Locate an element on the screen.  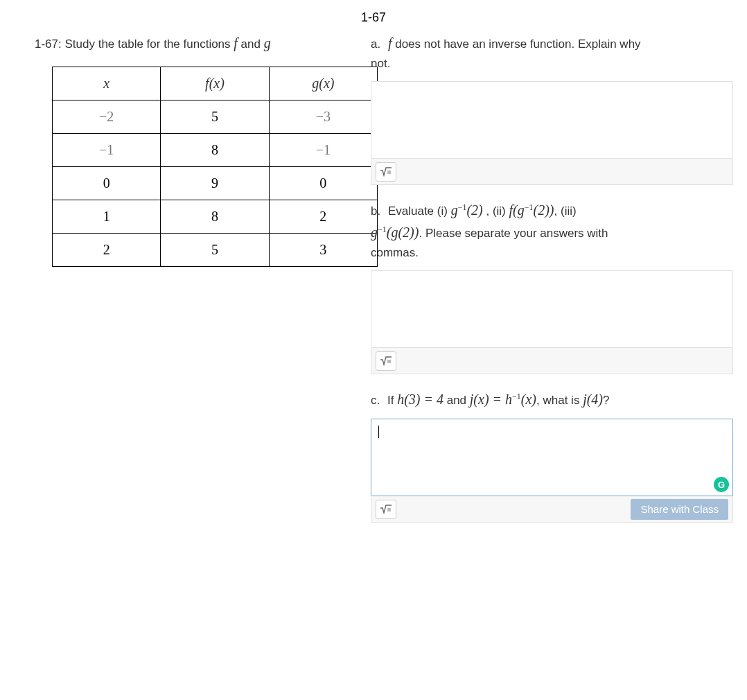
page-title: 1-67 is located at coordinates (374, 18).